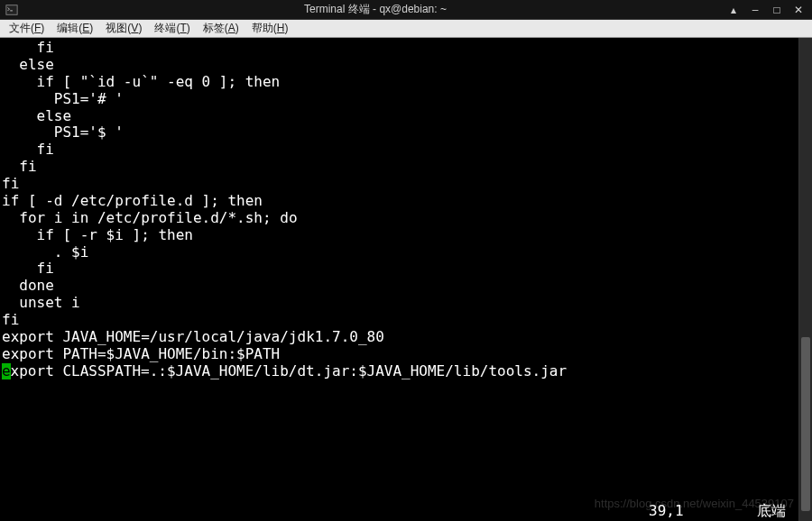  Describe the element at coordinates (401, 355) in the screenshot. I see `terminal-line: export PATH=$JAVA_HOME/bin:$PATH` at that location.